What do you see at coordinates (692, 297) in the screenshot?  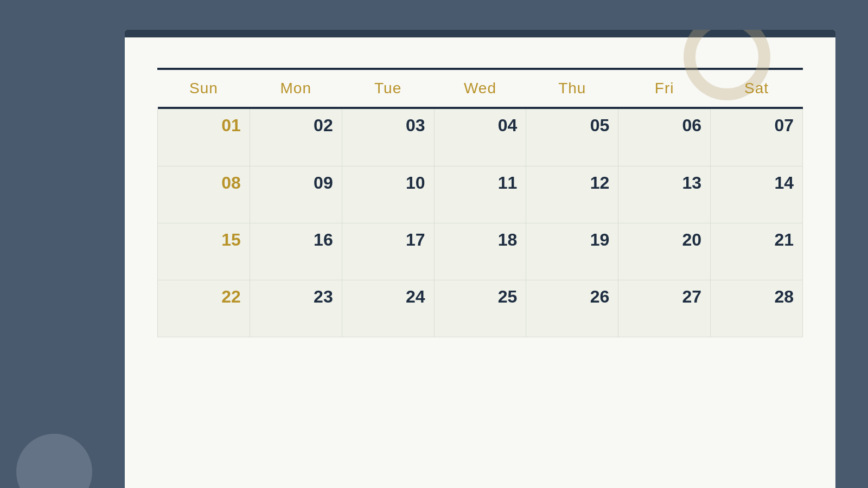 I see `day-number: 27` at bounding box center [692, 297].